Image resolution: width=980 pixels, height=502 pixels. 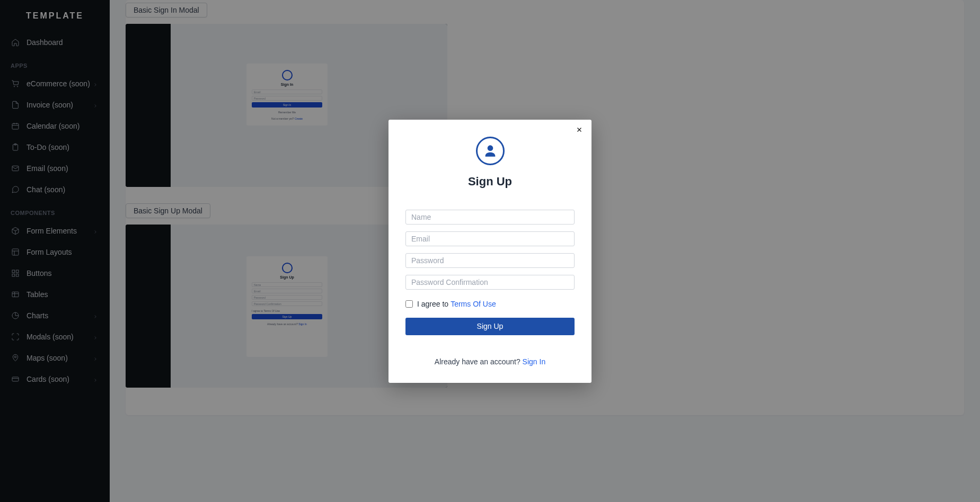 I want to click on modal-title: Sign Up, so click(x=490, y=182).